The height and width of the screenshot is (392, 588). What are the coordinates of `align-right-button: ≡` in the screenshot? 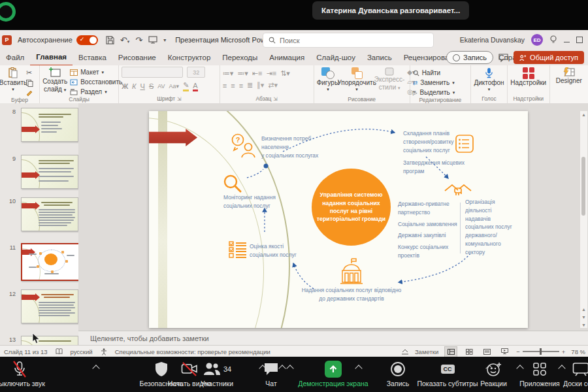 It's located at (241, 86).